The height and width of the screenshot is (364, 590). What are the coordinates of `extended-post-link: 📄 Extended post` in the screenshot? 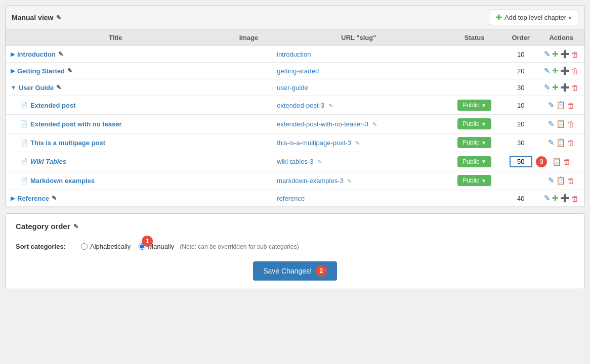 It's located at (120, 105).